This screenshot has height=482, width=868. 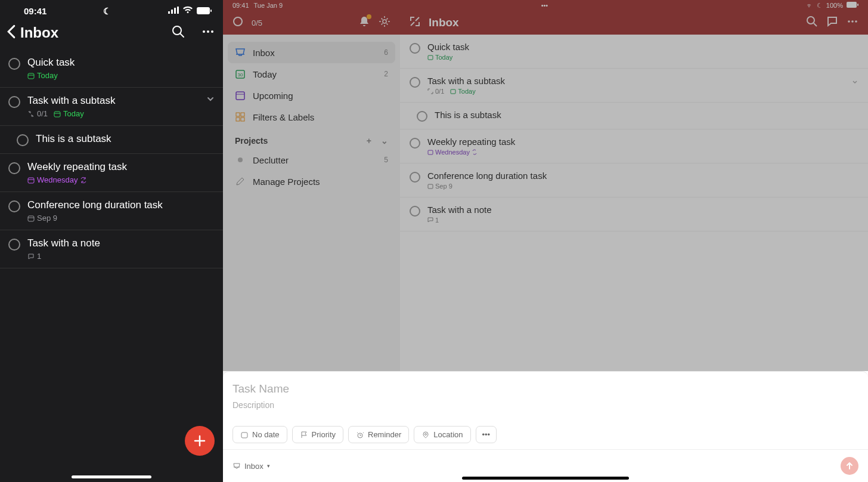 What do you see at coordinates (486, 434) in the screenshot?
I see `more-options-pill: •••` at bounding box center [486, 434].